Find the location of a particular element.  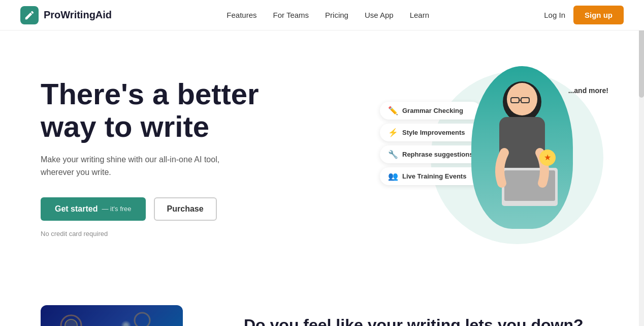

artwork-container: My idea in my head is located at coordinates (127, 315).